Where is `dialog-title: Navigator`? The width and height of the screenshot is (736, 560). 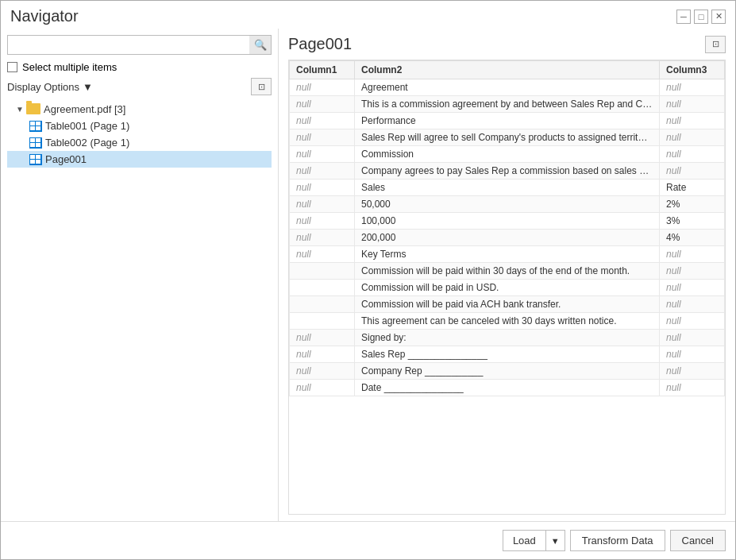 dialog-title: Navigator is located at coordinates (44, 16).